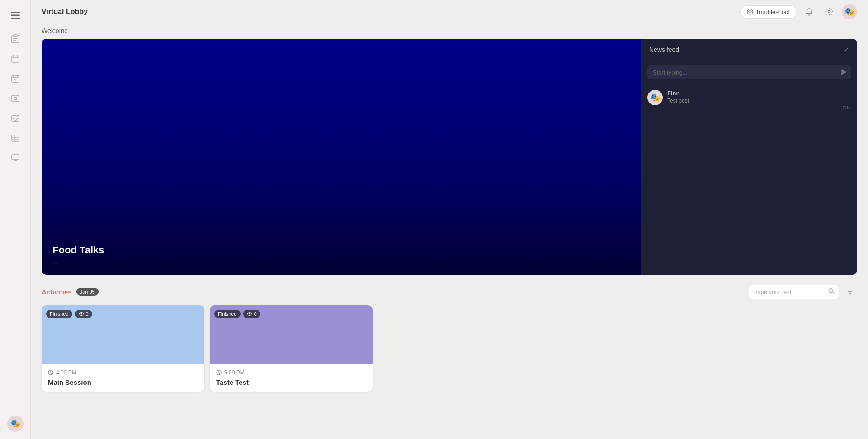 This screenshot has width=868, height=439. What do you see at coordinates (749, 157) in the screenshot?
I see `news-feed: News feed ⤢ 🎭 Finn` at bounding box center [749, 157].